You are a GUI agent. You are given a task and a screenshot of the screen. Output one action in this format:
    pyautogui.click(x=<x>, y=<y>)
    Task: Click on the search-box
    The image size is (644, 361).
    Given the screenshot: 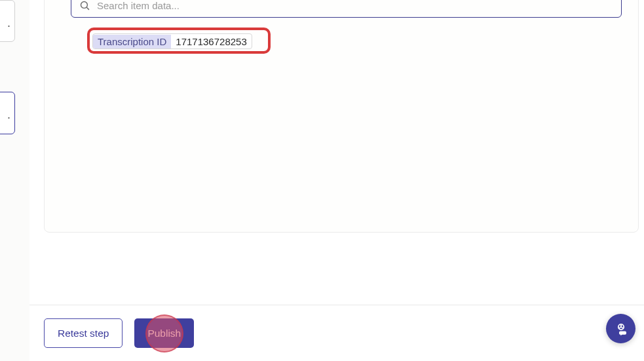 What is the action you would take?
    pyautogui.click(x=346, y=9)
    